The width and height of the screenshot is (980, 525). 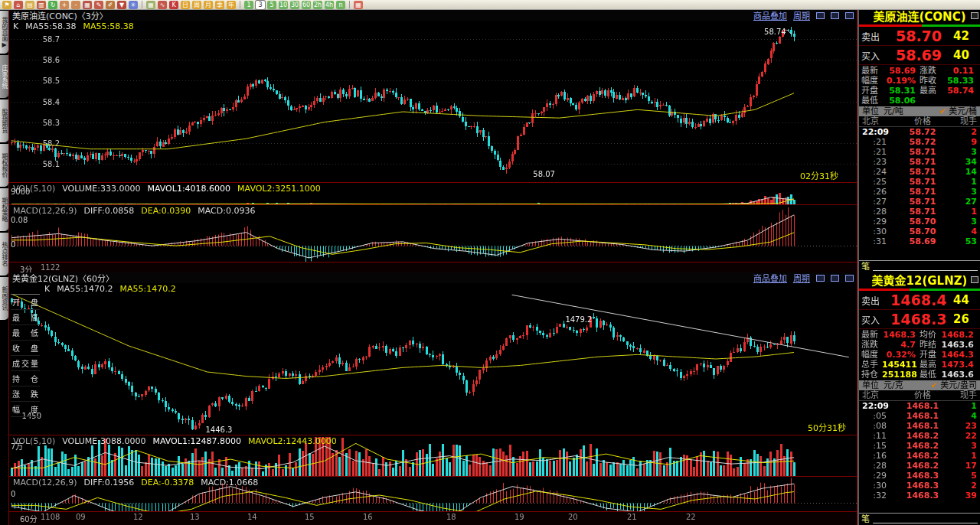 I want to click on toolbar-icon-period-5min: 5, so click(x=272, y=5).